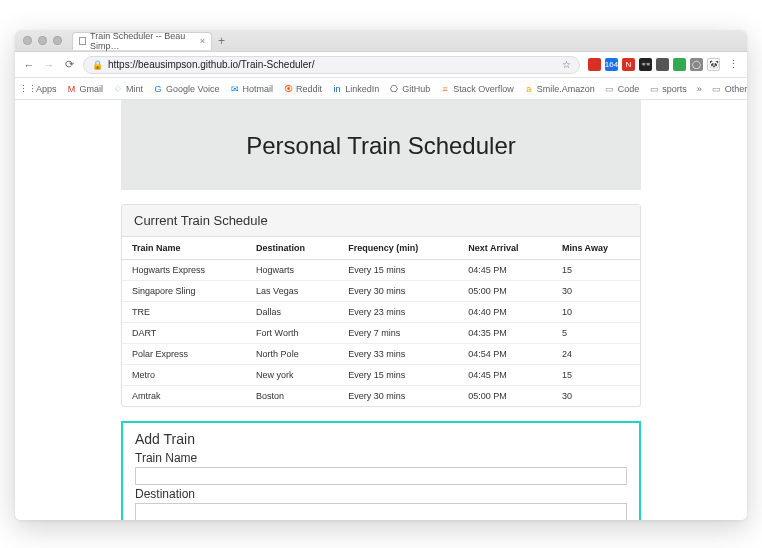 This screenshot has width=762, height=548. I want to click on table-cell: DART, so click(184, 334).